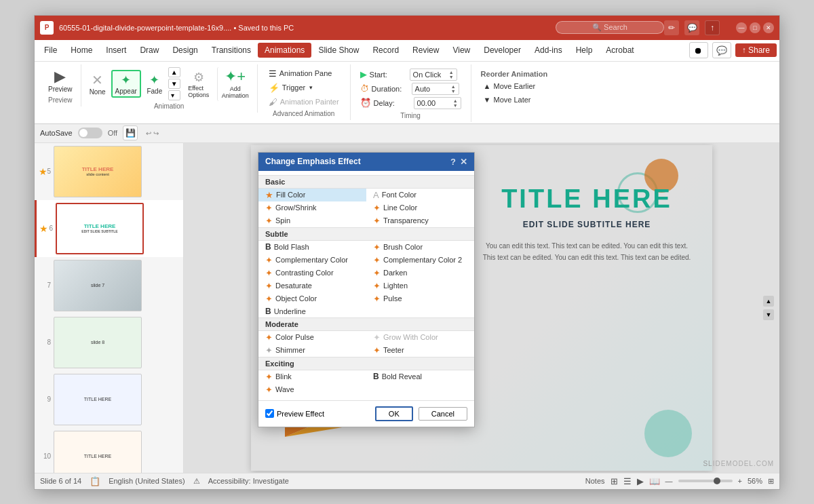 Image resolution: width=814 pixels, height=504 pixels. Describe the element at coordinates (98, 84) in the screenshot. I see `animation-none-btn: ✕ None` at that location.